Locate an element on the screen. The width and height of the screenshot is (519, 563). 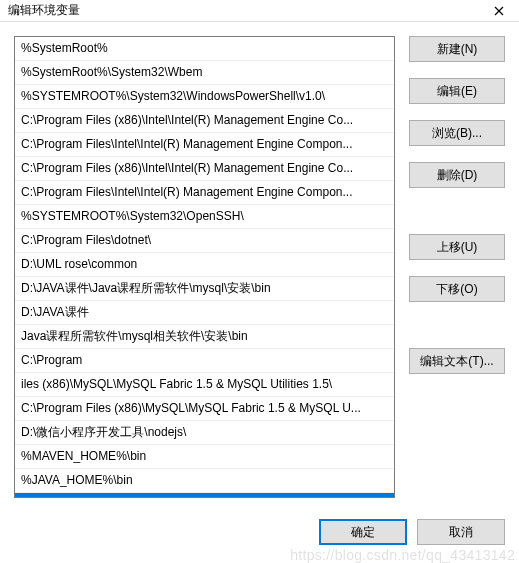
list-item: D:\JAVA课件\Java课程所需软件\mysql\安装\bin is located at coordinates (204, 289).